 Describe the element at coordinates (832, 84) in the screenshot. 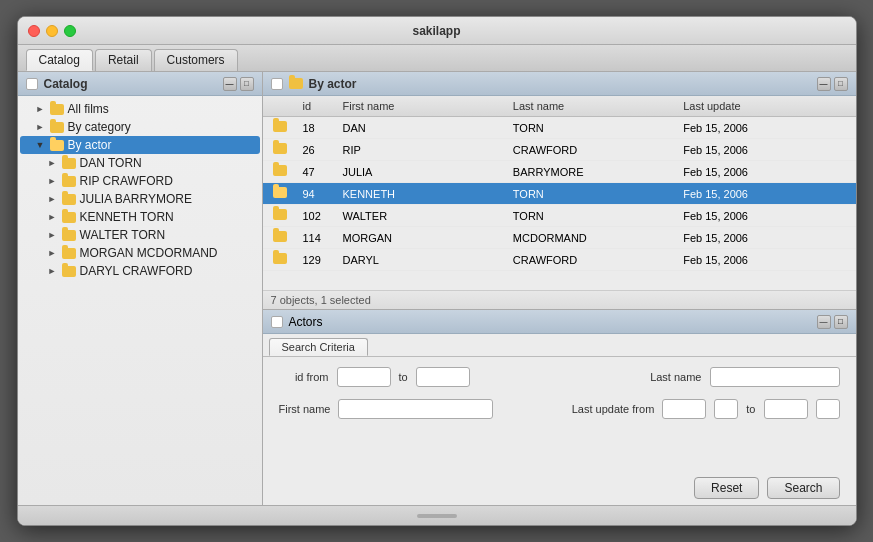

I see `table-panel-header-right: — □` at that location.